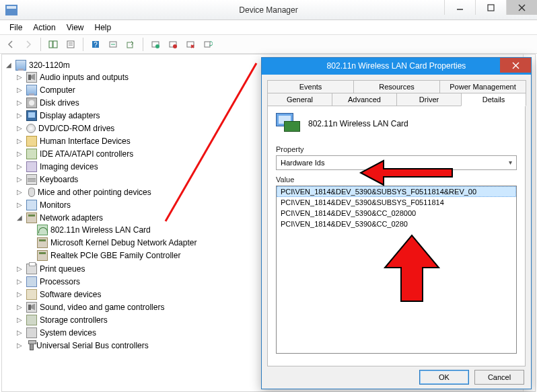 This screenshot has height=392, width=537. What do you see at coordinates (20, 218) in the screenshot?
I see `expander-icon: ◢` at bounding box center [20, 218].